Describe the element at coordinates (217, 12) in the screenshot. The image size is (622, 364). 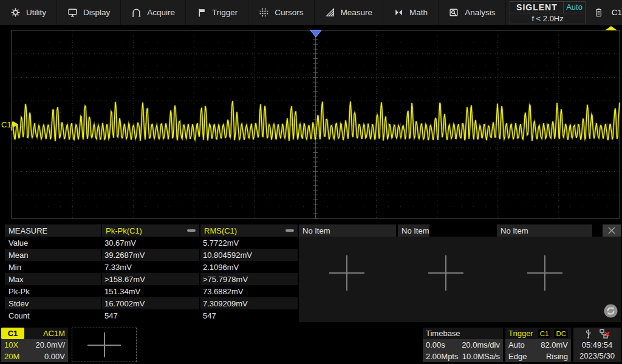
I see `menu-trigger: Trigger` at that location.